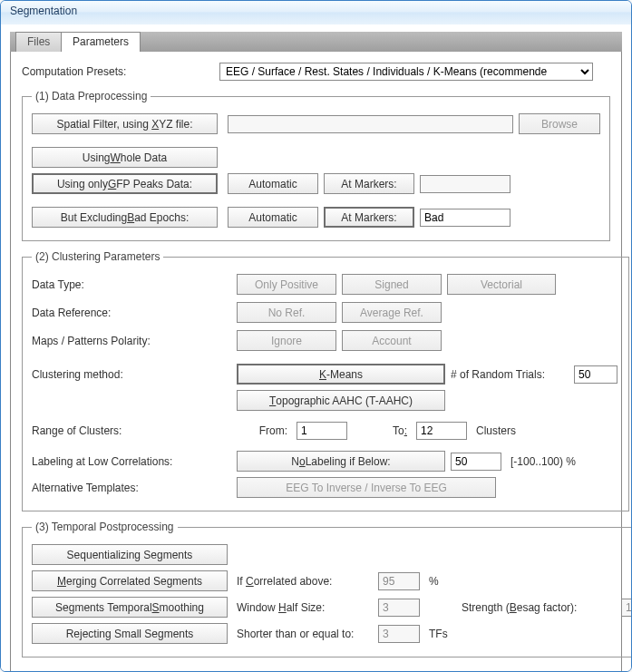 This screenshot has width=632, height=672. I want to click on presets-select: EEG / Surface / Rest. States / Individua…, so click(406, 72).